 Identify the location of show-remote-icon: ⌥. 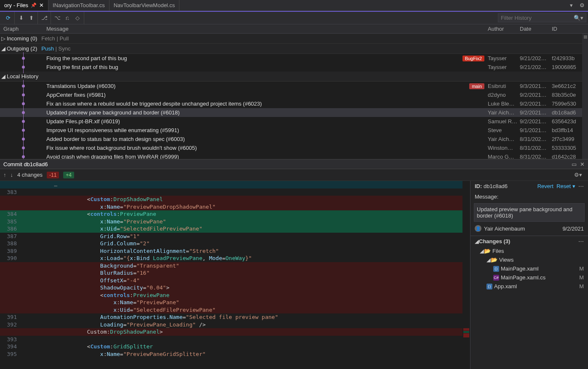
(57, 18).